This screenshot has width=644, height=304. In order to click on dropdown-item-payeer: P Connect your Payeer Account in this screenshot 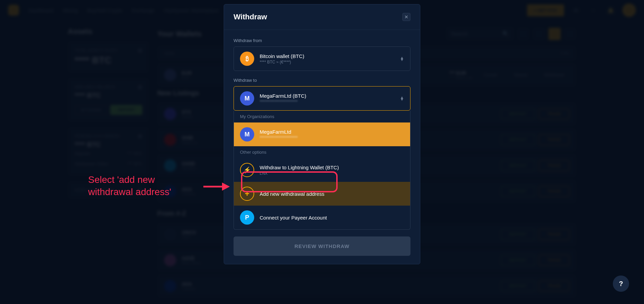, I will do `click(322, 217)`.